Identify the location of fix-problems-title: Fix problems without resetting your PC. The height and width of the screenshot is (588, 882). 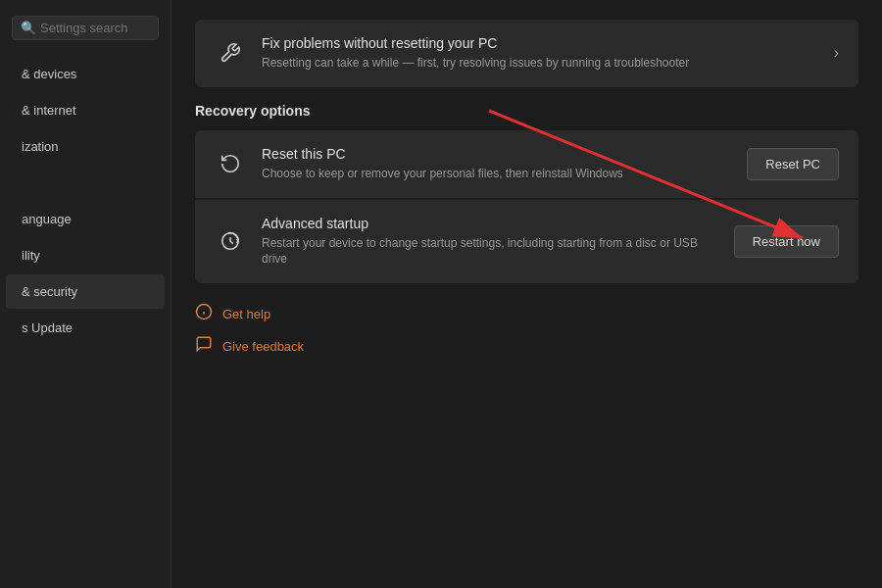
(542, 43).